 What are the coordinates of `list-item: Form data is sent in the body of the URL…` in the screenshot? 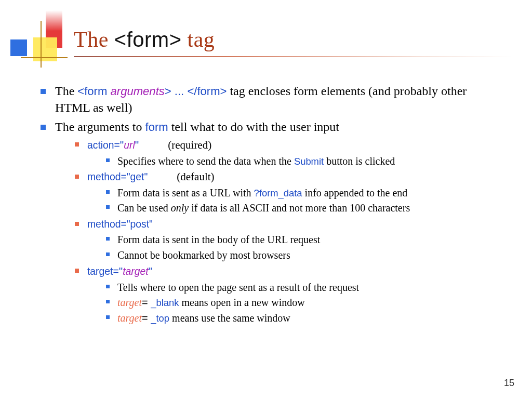 It's located at (305, 240).